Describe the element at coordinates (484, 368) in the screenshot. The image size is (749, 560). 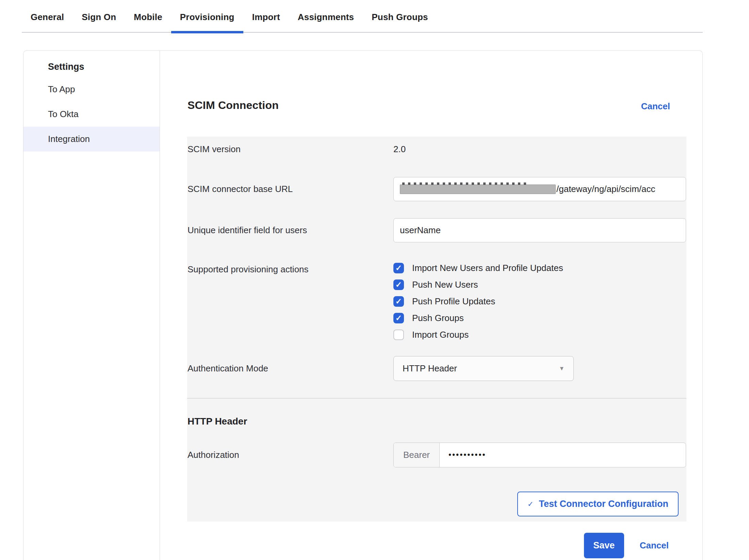
I see `auth-mode-select: HTTP Header ▼` at that location.